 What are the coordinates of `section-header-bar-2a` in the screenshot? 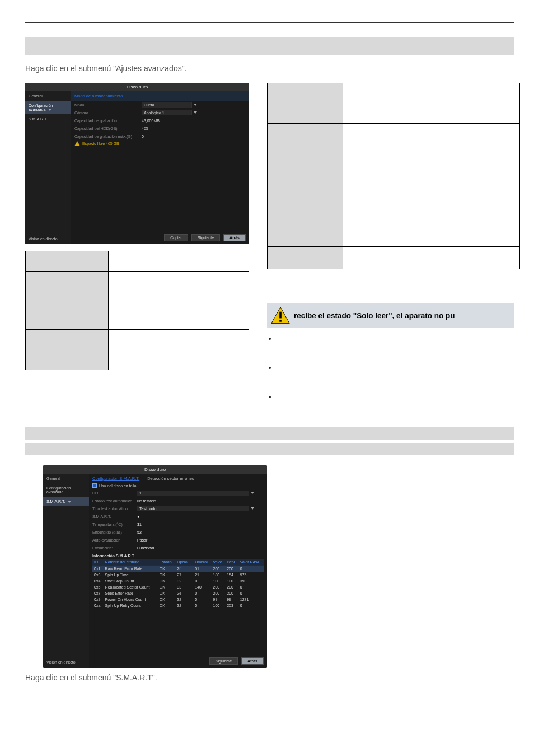 It's located at (270, 433).